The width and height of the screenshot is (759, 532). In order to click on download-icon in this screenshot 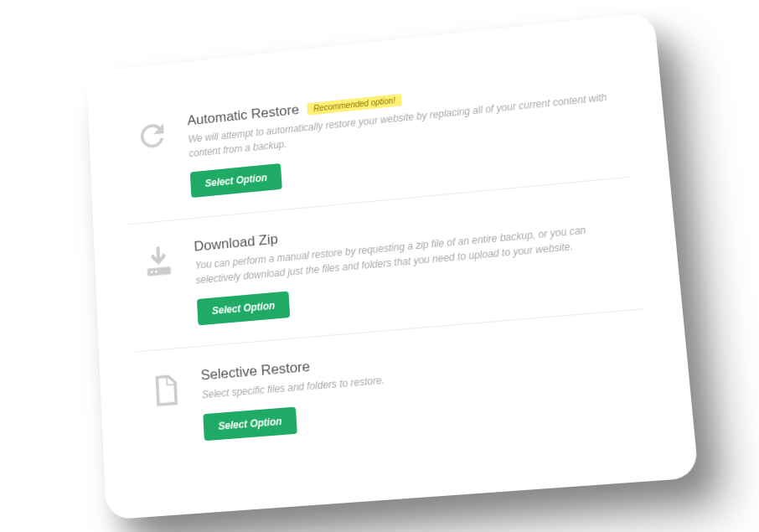, I will do `click(158, 263)`.